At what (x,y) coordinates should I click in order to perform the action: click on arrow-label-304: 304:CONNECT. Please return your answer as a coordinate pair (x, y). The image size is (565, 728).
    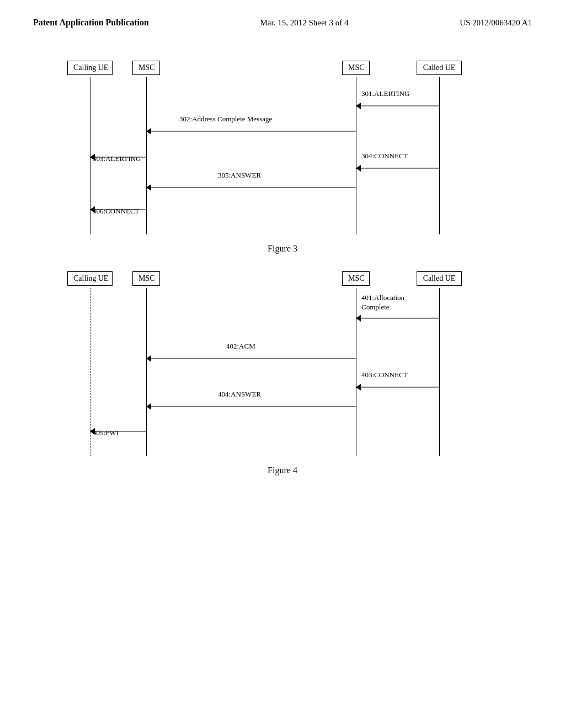
    Looking at the image, I should click on (385, 156).